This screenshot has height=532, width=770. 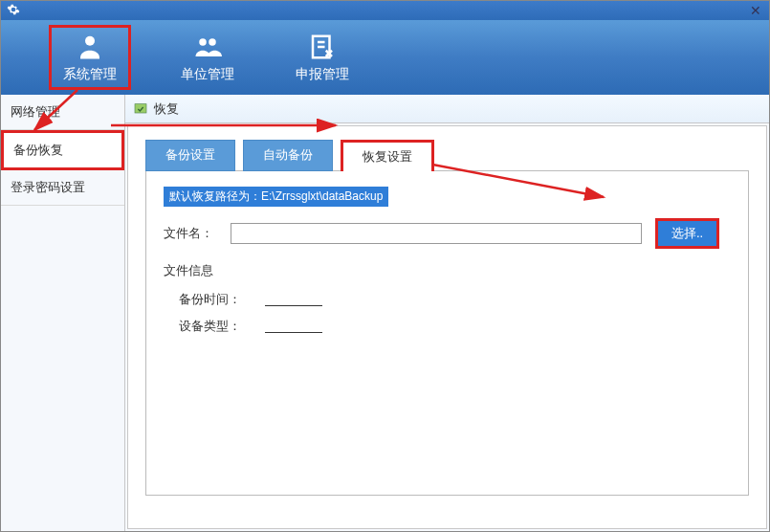 What do you see at coordinates (222, 299) in the screenshot?
I see `backup-time-label: 备份时间：` at bounding box center [222, 299].